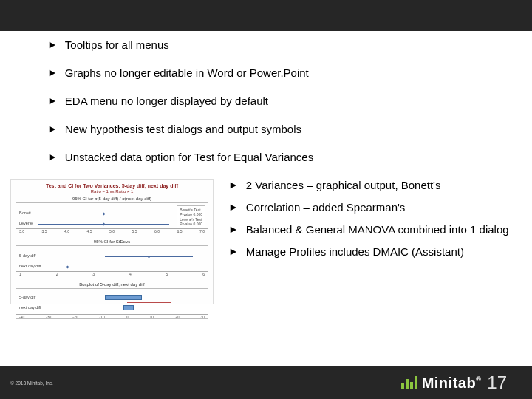  I want to click on variance-chart: Test and CI for Two Variances: 5-day dif…, so click(112, 242).